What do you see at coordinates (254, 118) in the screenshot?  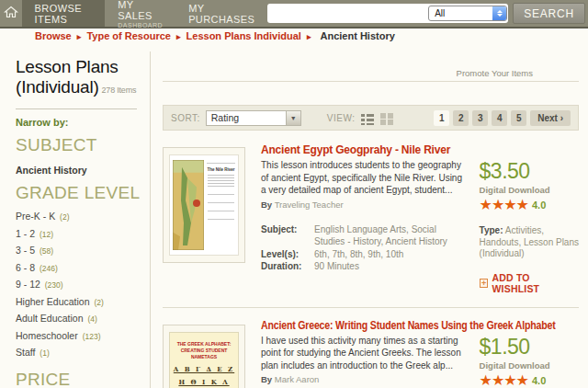 I see `sort-select: Rating ▼` at bounding box center [254, 118].